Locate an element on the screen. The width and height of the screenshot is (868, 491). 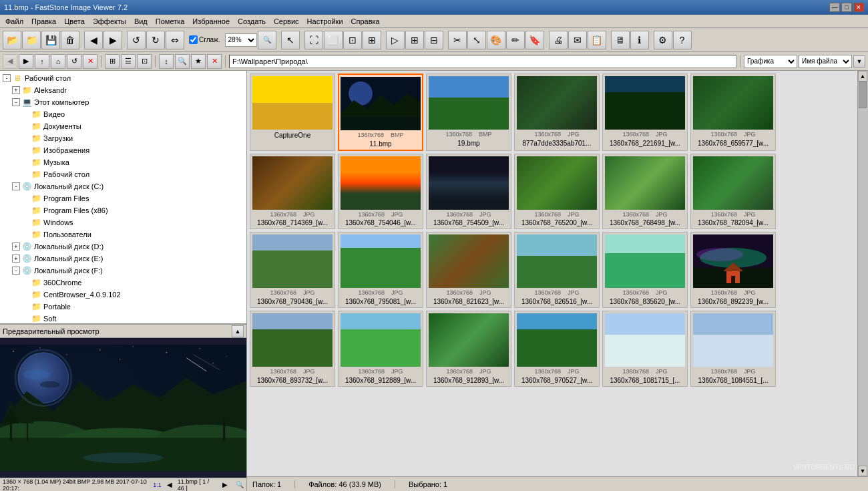
thumb-1084551: 1360x768 JPG 1360x768_1084551_[... is located at coordinates (733, 349).